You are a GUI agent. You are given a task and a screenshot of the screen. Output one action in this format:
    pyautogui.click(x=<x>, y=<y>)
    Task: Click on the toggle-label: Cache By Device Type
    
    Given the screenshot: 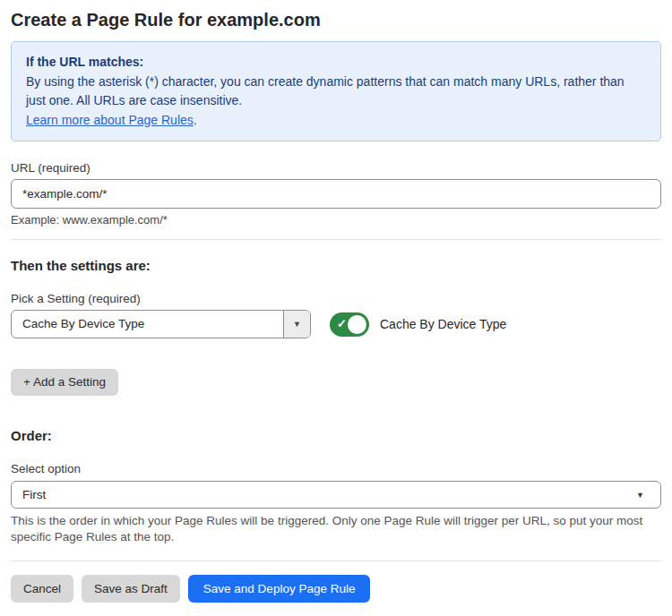 What is the action you would take?
    pyautogui.click(x=443, y=324)
    